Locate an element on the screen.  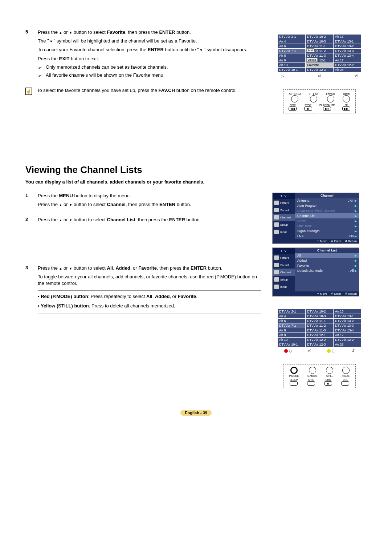
ch-cell: DTV Air 12-1 is located at coordinates (319, 335).